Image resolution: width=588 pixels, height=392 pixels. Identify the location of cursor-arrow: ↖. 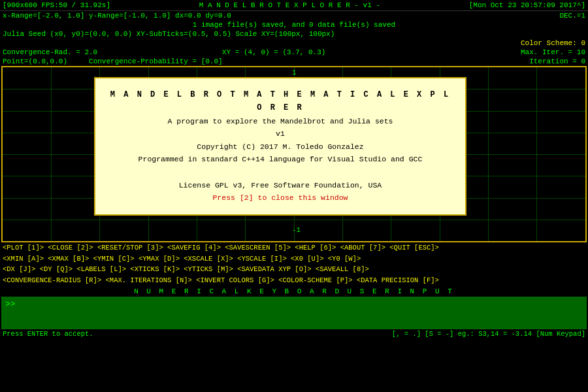
(536, 240).